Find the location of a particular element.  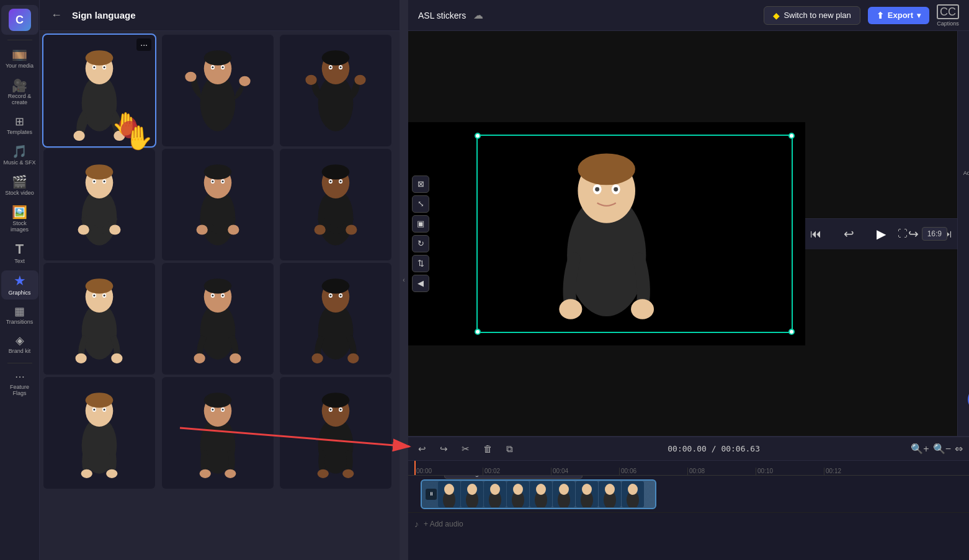

captions-button: CC Captions is located at coordinates (948, 16).